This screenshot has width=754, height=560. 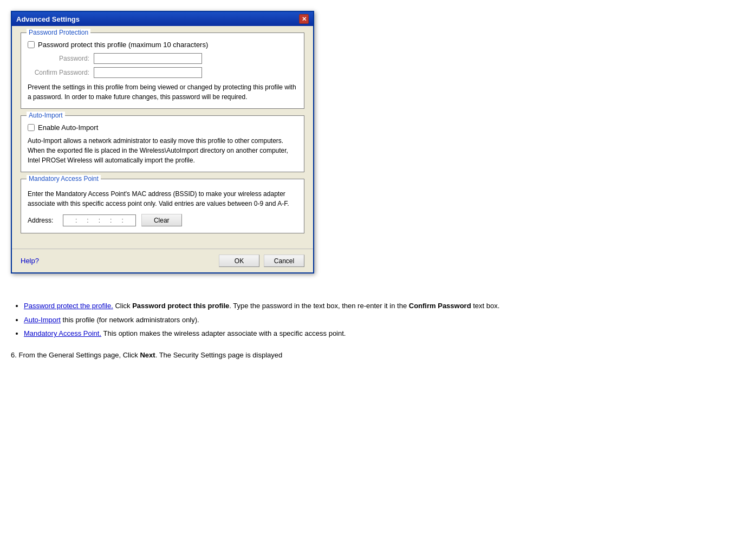 I want to click on close-icon: ✕, so click(x=304, y=19).